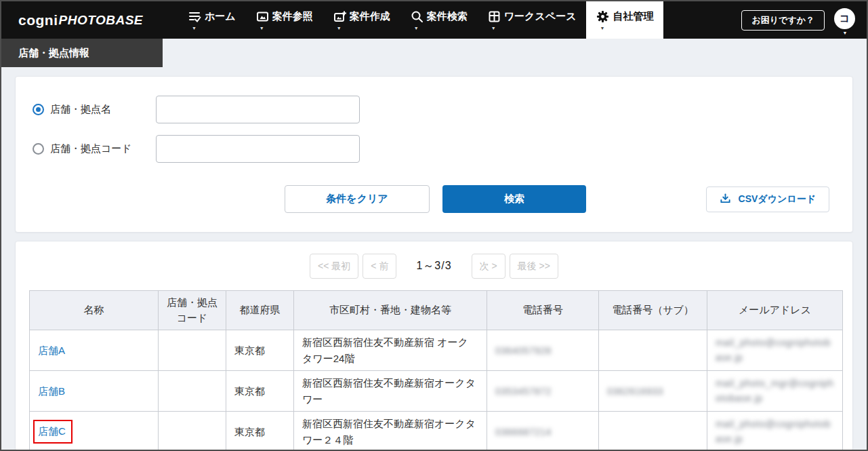 This screenshot has width=868, height=451. I want to click on top-navigation-bar: cogniPHOTOBASE ホーム ▼ 案件参照 ▼, so click(434, 20).